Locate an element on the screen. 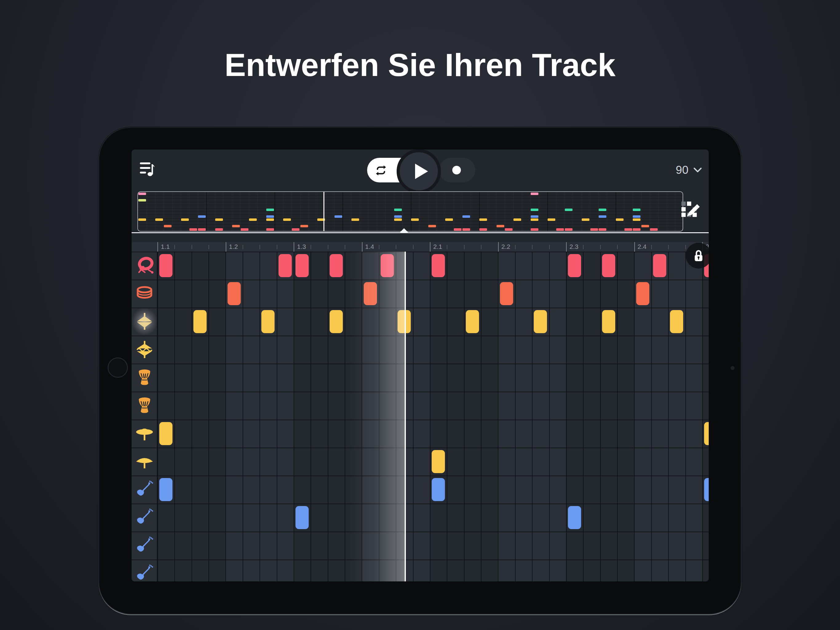  track-icon-hihat-closed is located at coordinates (145, 321).